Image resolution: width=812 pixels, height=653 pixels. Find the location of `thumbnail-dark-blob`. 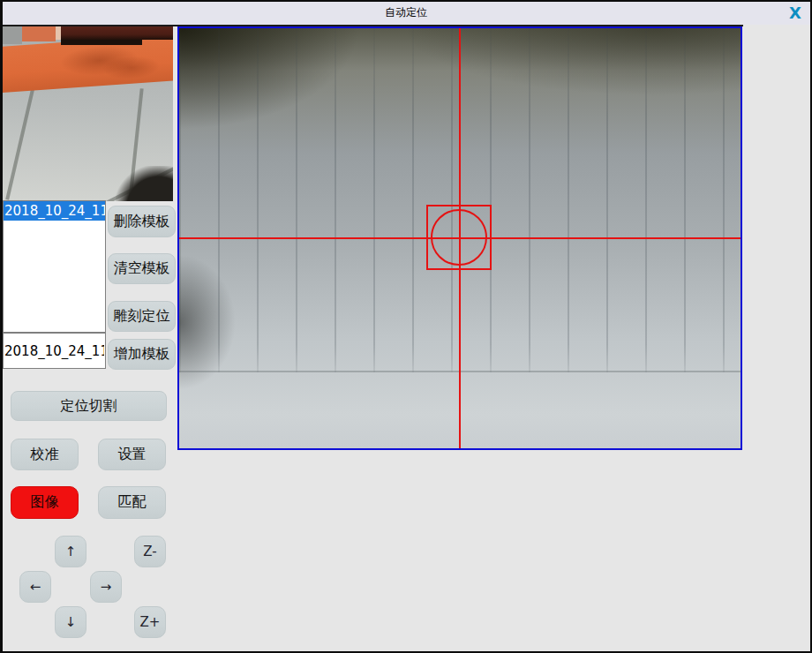

thumbnail-dark-blob is located at coordinates (145, 184).